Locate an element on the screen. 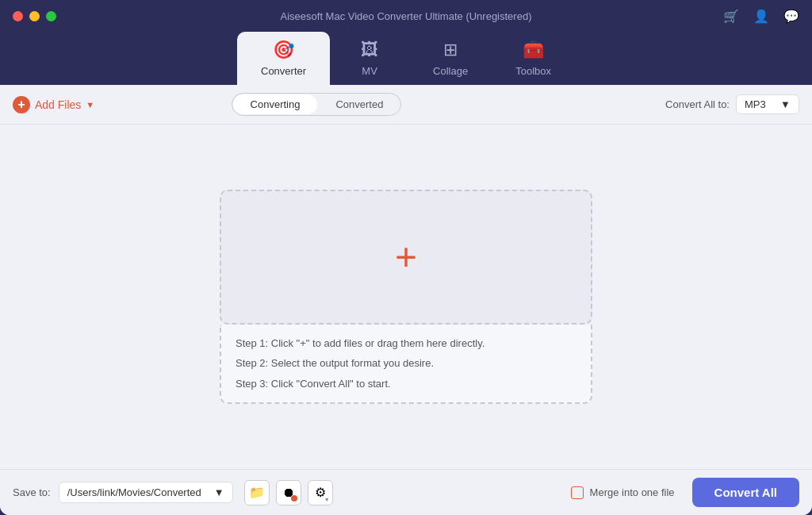 The image size is (812, 515). converted-tab: Converted is located at coordinates (359, 105).